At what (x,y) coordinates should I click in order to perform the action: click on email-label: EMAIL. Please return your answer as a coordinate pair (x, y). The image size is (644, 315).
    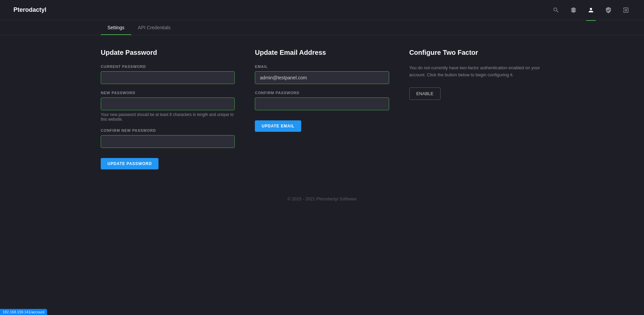
    Looking at the image, I should click on (322, 67).